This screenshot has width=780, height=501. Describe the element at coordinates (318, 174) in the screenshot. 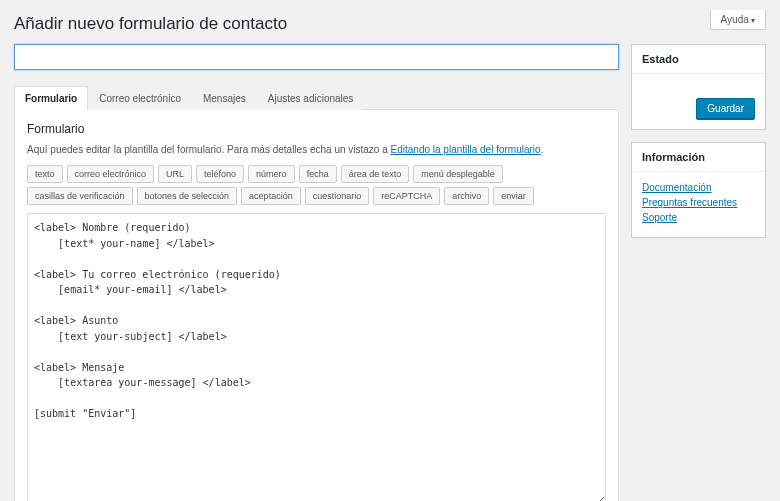

I see `tag-fecha: fecha` at that location.